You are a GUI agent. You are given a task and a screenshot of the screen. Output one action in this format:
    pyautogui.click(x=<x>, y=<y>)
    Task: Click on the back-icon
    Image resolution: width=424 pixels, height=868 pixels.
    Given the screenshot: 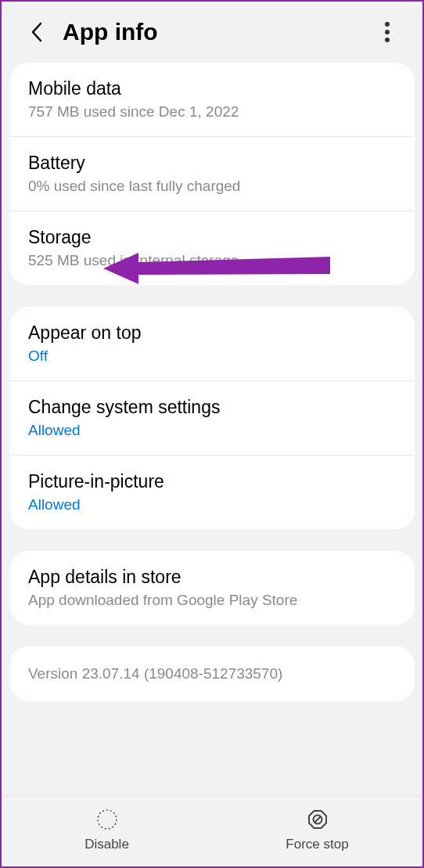 What is the action you would take?
    pyautogui.click(x=37, y=32)
    